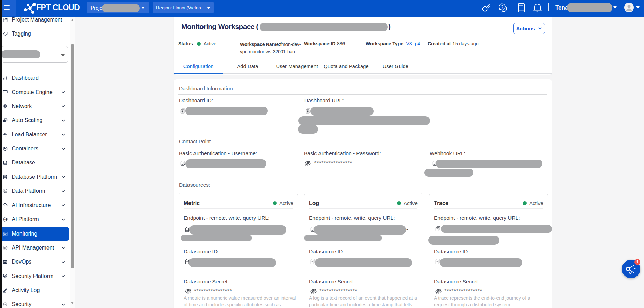 The width and height of the screenshot is (644, 308). Describe the element at coordinates (5, 219) in the screenshot. I see `svg-text: AI` at that location.